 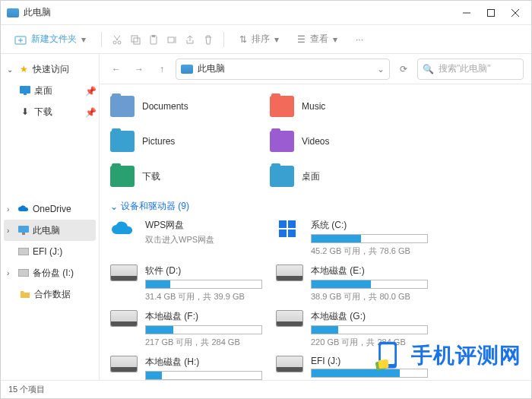 What do you see at coordinates (335, 40) in the screenshot?
I see `chevron-down-icon: ▾` at bounding box center [335, 40].